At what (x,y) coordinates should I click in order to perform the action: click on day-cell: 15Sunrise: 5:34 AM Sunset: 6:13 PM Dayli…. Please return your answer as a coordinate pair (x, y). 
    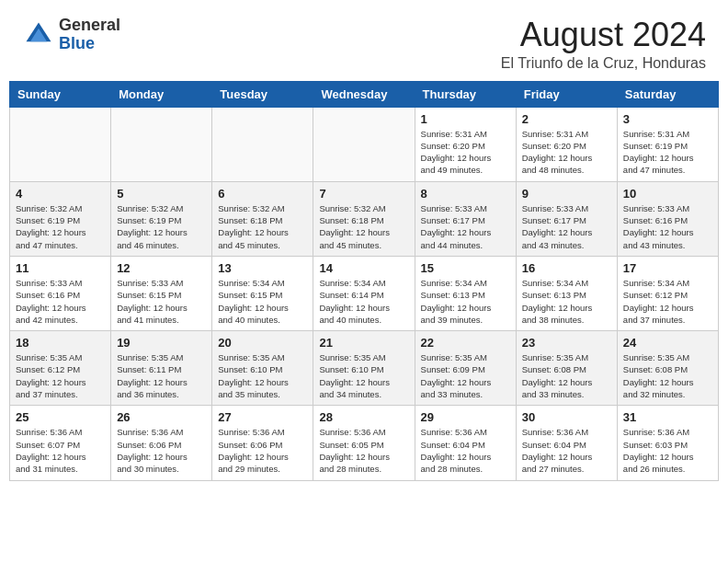
    Looking at the image, I should click on (465, 293).